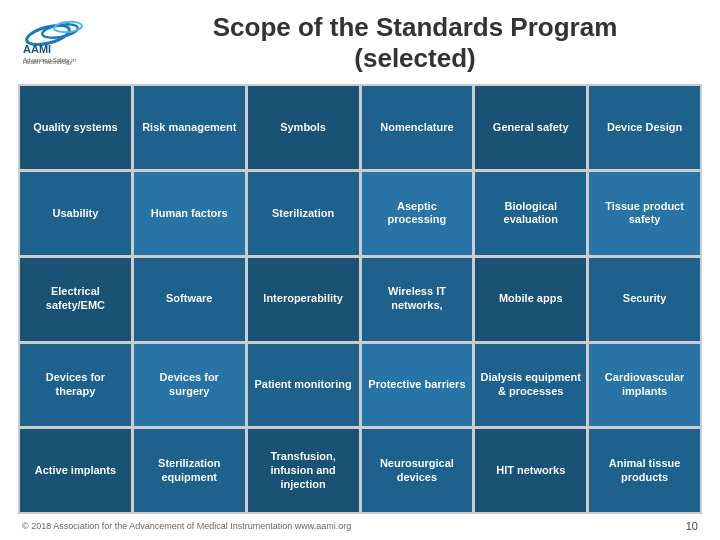 Image resolution: width=720 pixels, height=540 pixels. What do you see at coordinates (418, 300) in the screenshot?
I see `grid-cell-r3c4: Wireless IT networks,` at bounding box center [418, 300].